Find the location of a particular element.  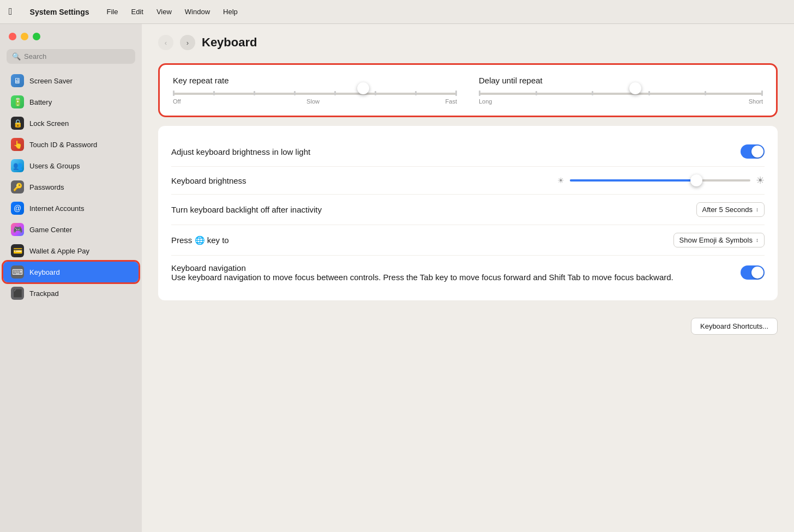

key-repeat-rate-section: Key repeat rate is located at coordinates (315, 90).